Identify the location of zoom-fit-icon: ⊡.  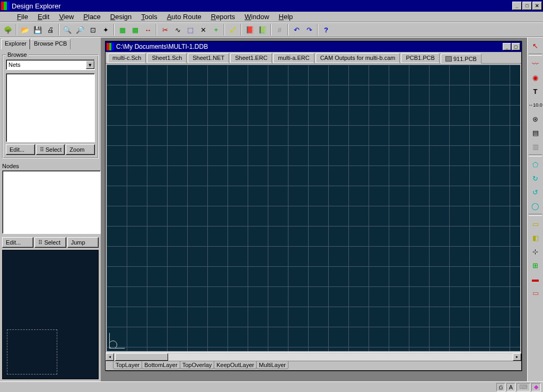
(93, 30).